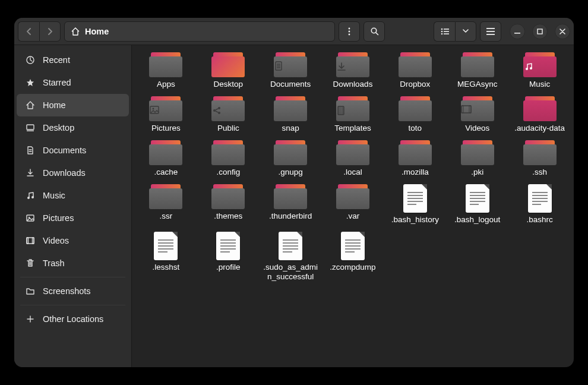  What do you see at coordinates (228, 71) in the screenshot?
I see `folder-item: Desktop` at bounding box center [228, 71].